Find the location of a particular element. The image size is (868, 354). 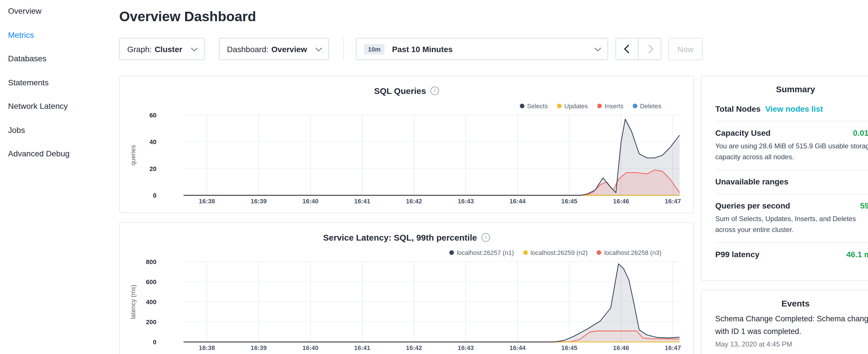

view-nodes-link: View nodes list is located at coordinates (794, 109).